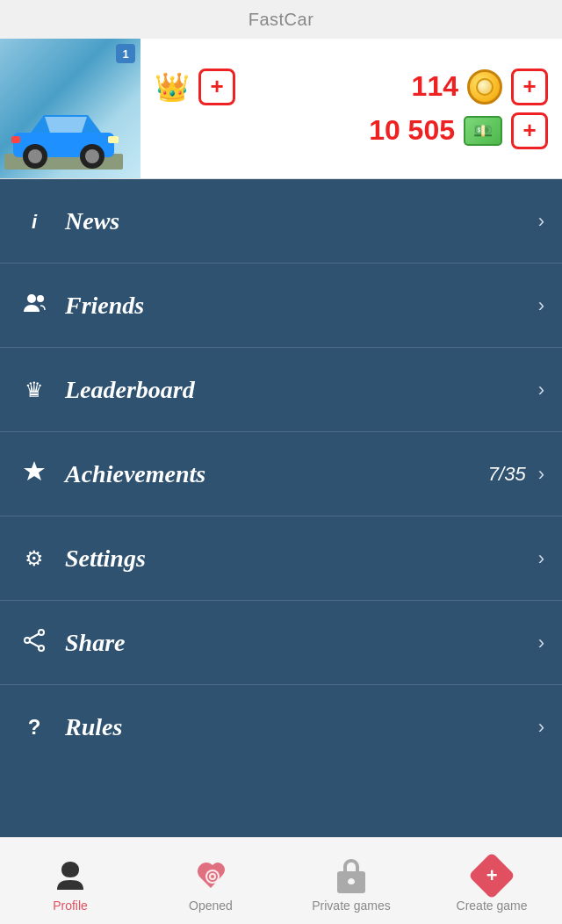 This screenshot has height=924, width=562. Describe the element at coordinates (541, 306) in the screenshot. I see `menu-chevron-friends: ›` at that location.